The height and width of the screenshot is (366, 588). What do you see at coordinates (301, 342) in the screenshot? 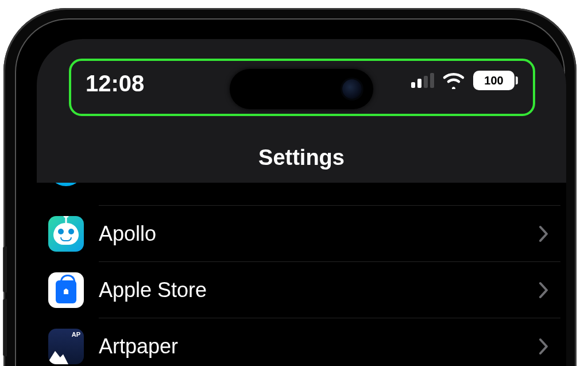
I see `list-item-artpaper: Artpaper` at bounding box center [301, 342].